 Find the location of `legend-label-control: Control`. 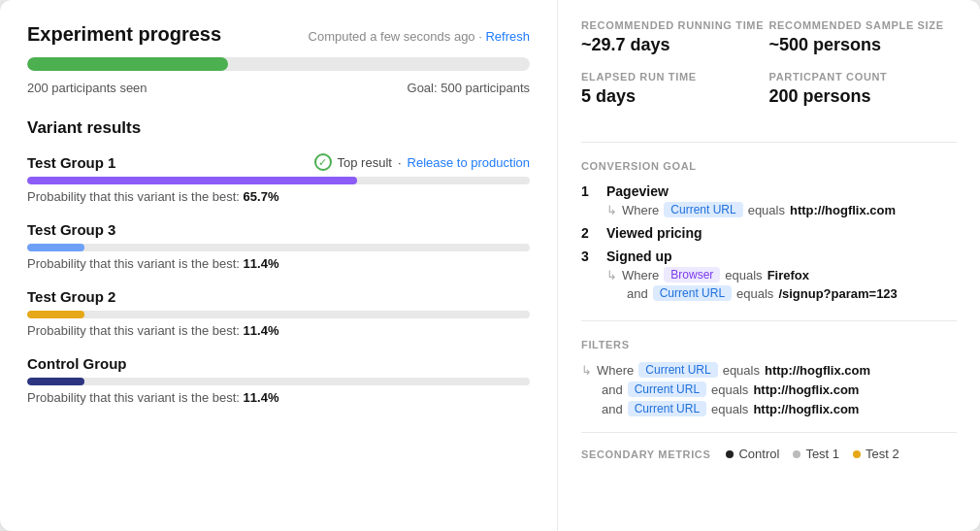

legend-label-control: Control is located at coordinates (759, 454).